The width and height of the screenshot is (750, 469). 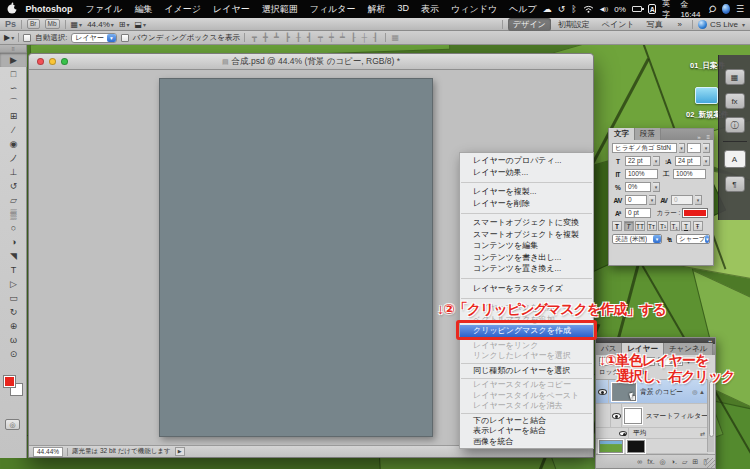 I want to click on tracking-dropdown-arrow: ▾, so click(x=698, y=200).